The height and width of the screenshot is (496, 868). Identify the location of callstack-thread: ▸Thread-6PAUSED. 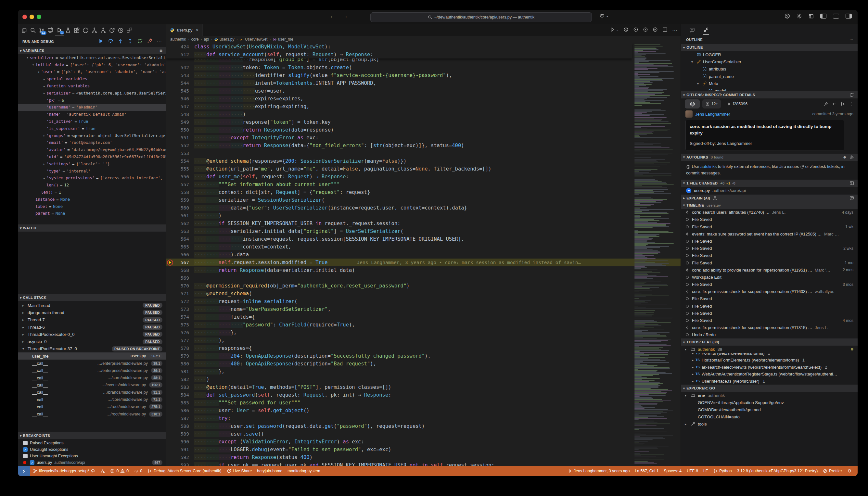
(92, 327).